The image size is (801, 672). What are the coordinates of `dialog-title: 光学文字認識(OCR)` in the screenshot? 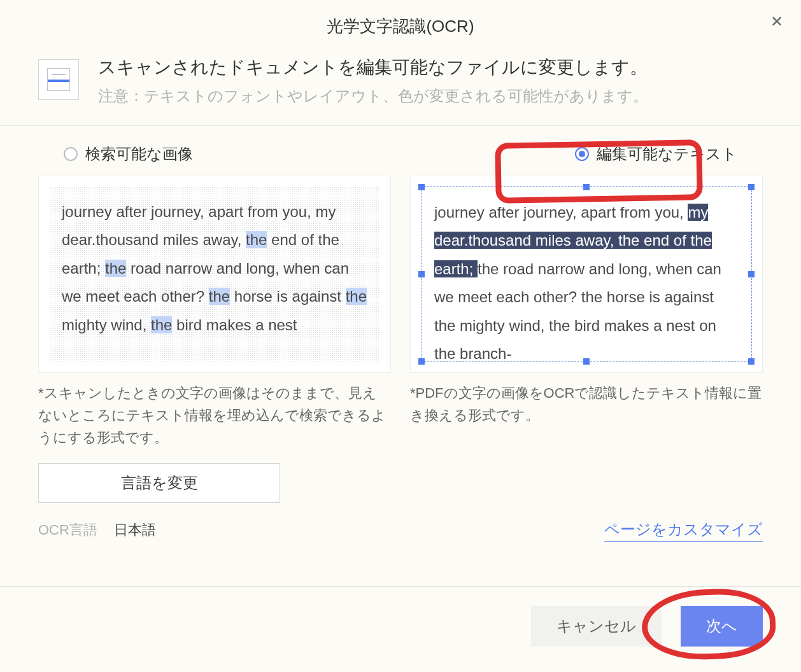 It's located at (400, 26).